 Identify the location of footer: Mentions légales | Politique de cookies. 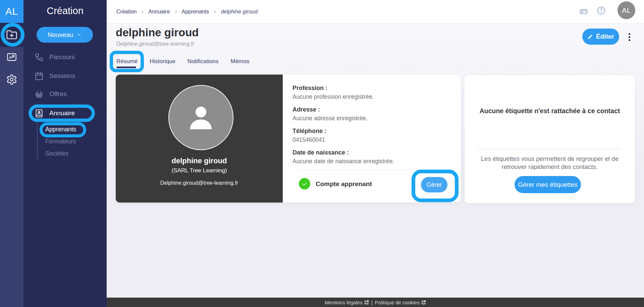
(375, 302).